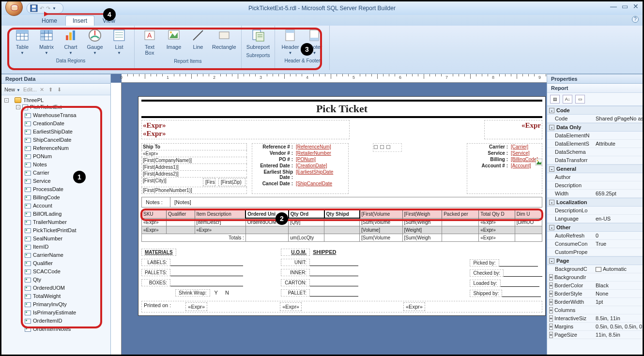 Image resolution: width=644 pixels, height=356 pixels. What do you see at coordinates (194, 167) in the screenshot?
I see `field-address1: [First(Address1)]` at bounding box center [194, 167].